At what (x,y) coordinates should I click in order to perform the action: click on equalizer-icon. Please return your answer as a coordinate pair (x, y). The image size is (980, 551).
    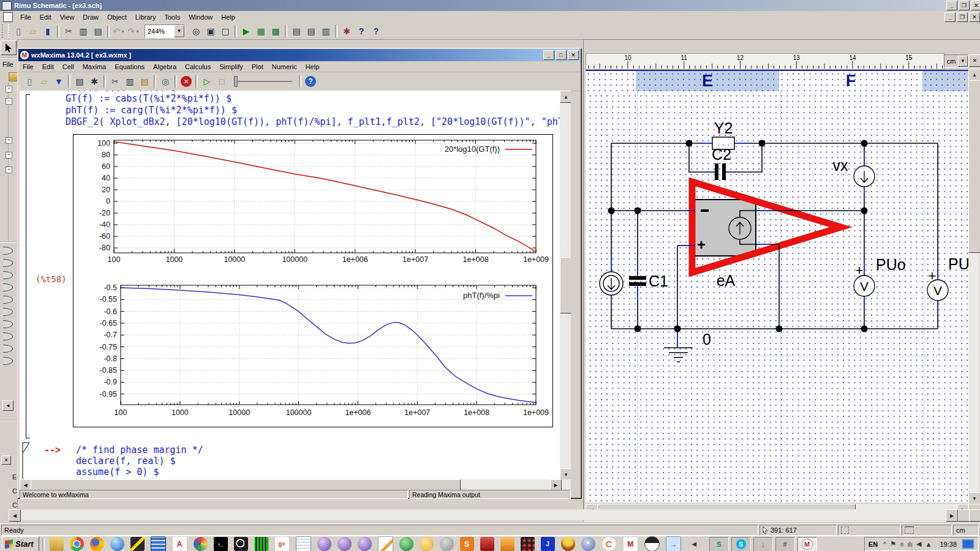
    Looking at the image, I should click on (261, 544).